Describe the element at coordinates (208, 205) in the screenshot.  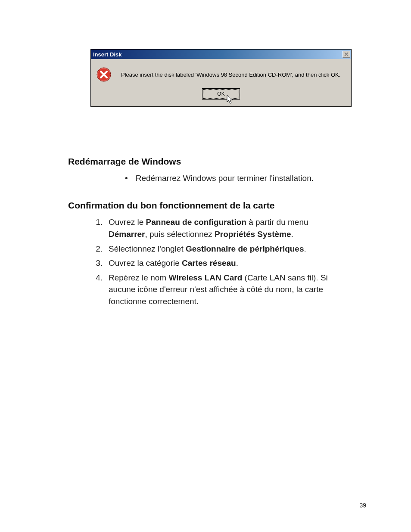
I see `heading-confirm: Confirmation du bon fonctionnement de la…` at that location.